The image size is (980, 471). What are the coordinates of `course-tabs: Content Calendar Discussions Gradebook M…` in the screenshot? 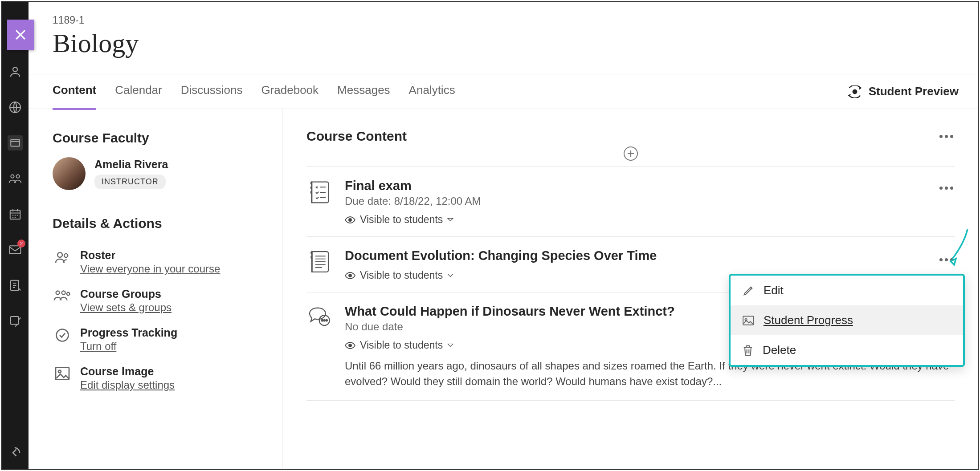 It's located at (254, 92).